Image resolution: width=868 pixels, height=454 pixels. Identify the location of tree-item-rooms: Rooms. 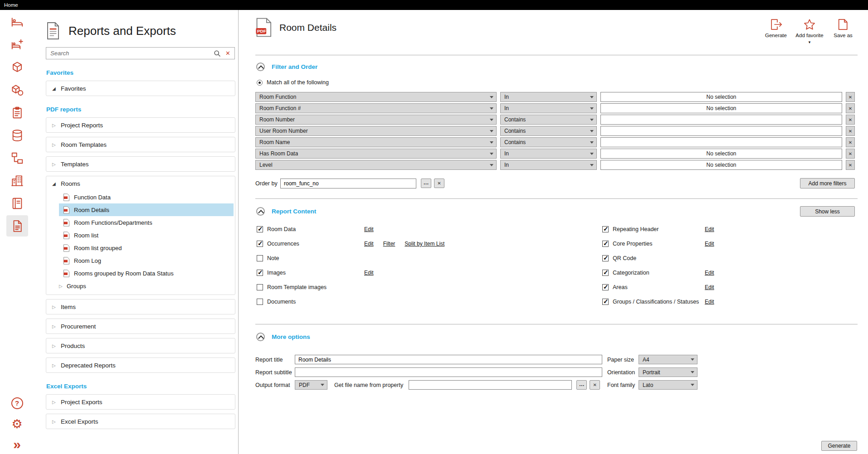
(141, 184).